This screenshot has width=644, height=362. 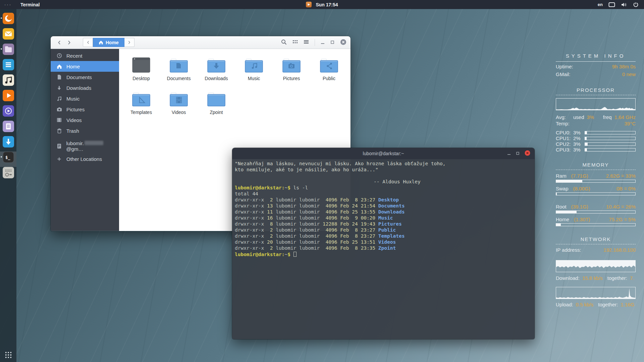 I want to click on dock-item-music-player, so click(x=8, y=82).